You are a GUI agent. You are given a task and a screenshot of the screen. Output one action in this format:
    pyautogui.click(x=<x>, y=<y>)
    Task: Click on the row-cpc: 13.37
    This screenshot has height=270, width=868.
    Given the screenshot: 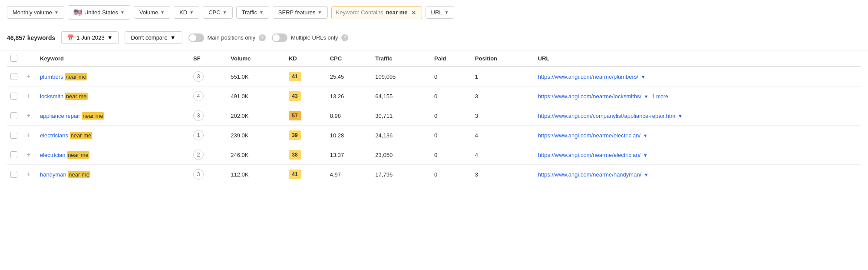 What is the action you would take?
    pyautogui.click(x=349, y=155)
    